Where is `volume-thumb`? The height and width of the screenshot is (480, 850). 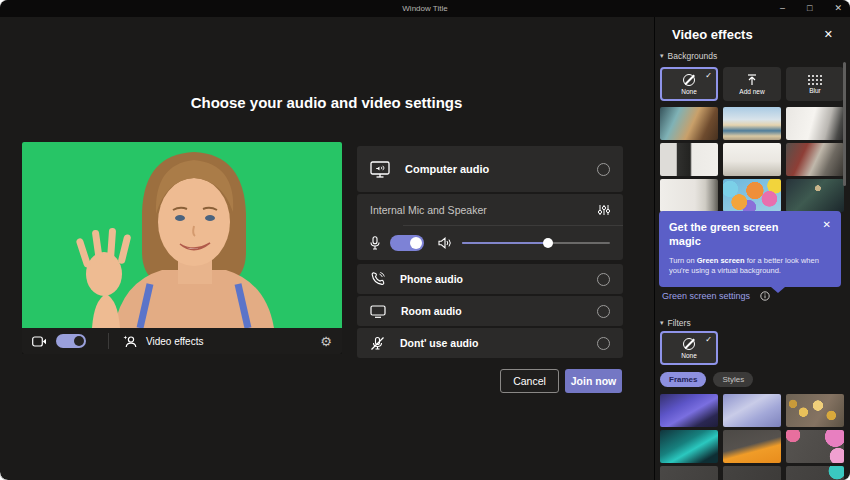
volume-thumb is located at coordinates (548, 243).